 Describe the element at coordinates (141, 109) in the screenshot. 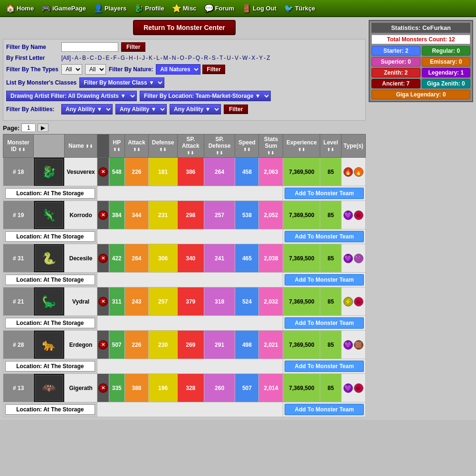

I see `ability2-select: Any Ability ▼` at that location.